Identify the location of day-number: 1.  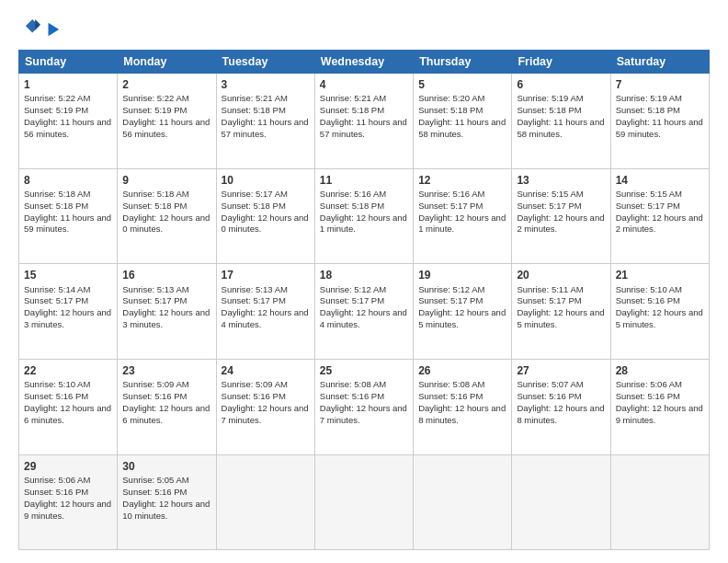
(68, 85).